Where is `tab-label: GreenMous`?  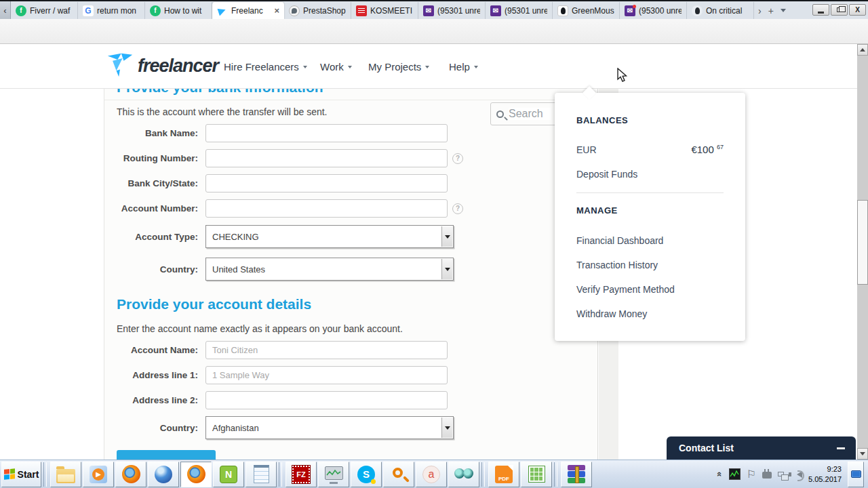
tab-label: GreenMous is located at coordinates (593, 11).